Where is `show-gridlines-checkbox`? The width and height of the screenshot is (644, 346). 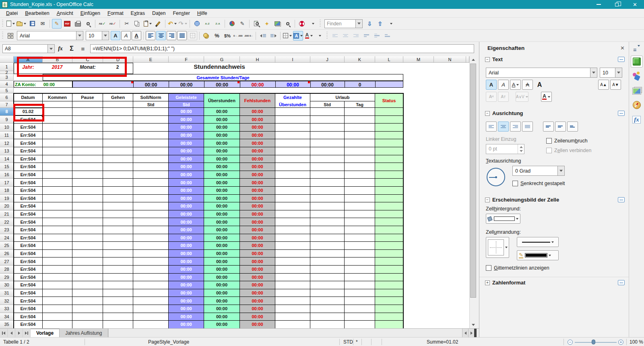 show-gridlines-checkbox is located at coordinates (489, 268).